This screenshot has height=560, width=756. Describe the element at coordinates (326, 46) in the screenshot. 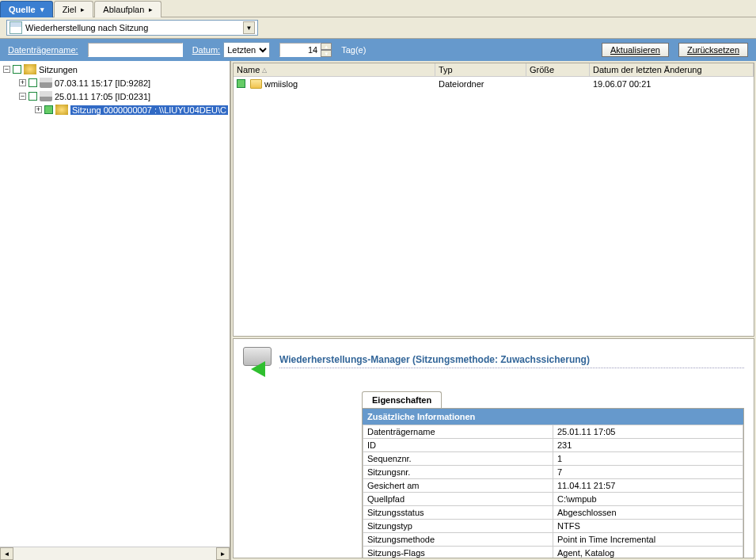

I see `spin-up-icon: ▲` at that location.